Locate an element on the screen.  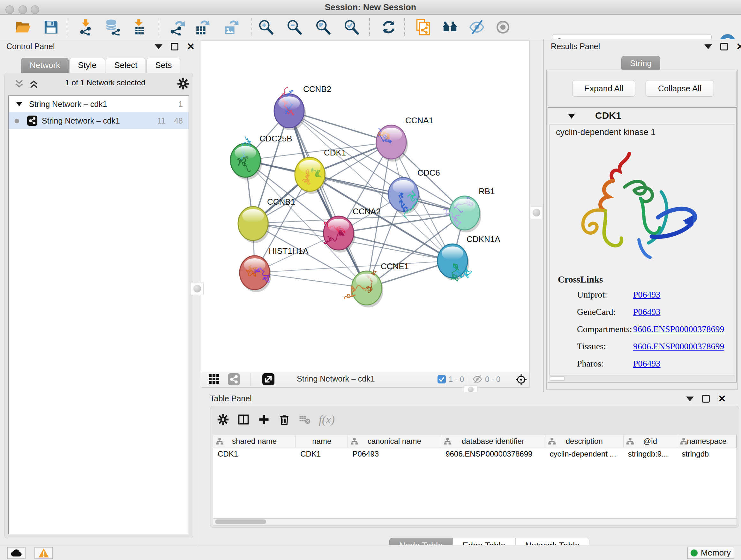
tab-style: Style is located at coordinates (87, 65).